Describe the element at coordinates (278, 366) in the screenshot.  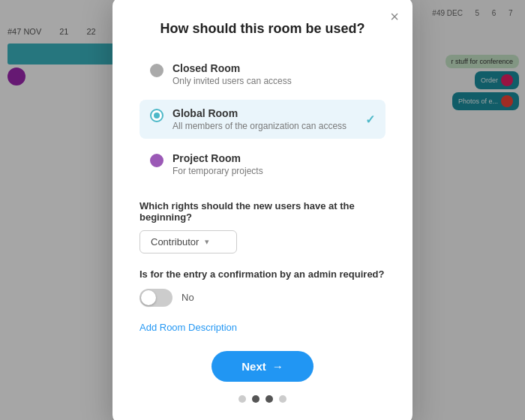
I see `next-arrow-icon: →` at that location.